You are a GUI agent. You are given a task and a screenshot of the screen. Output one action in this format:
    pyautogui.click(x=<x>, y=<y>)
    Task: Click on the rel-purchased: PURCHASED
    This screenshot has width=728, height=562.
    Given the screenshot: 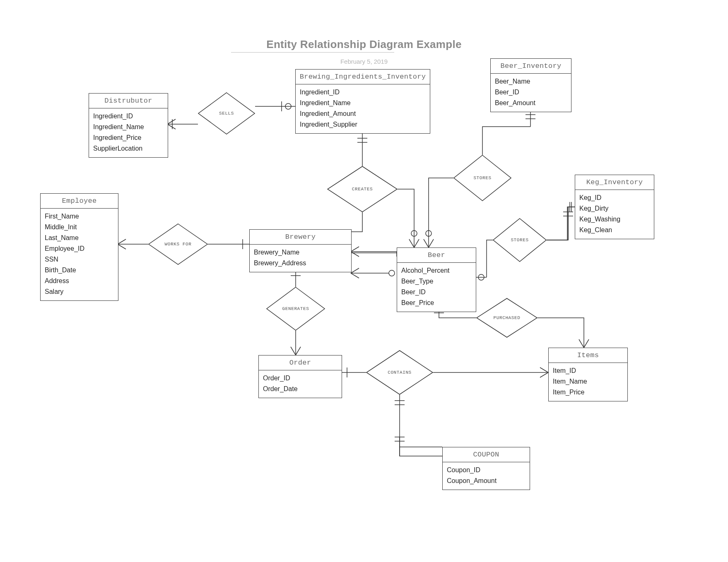 What is the action you would take?
    pyautogui.click(x=507, y=318)
    